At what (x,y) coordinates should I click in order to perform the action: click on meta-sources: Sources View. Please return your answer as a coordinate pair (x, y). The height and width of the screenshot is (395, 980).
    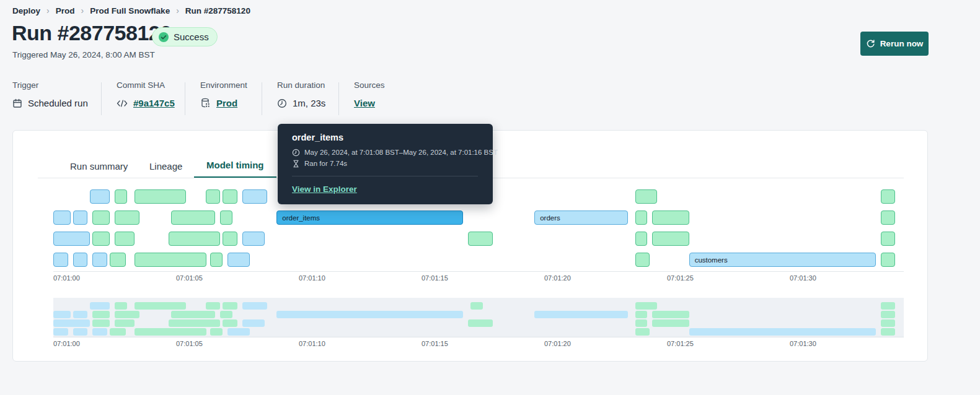
    Looking at the image, I should click on (369, 94).